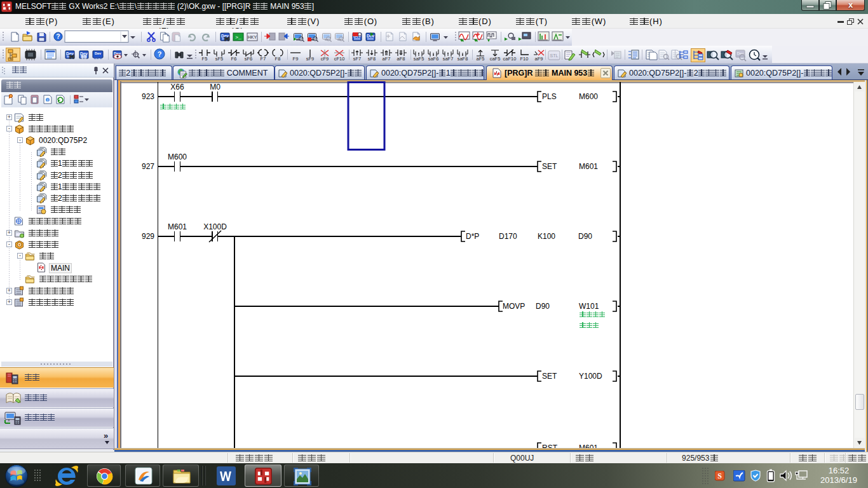 Image resolution: width=868 pixels, height=488 pixels. I want to click on svg-text: F5, so click(205, 58).